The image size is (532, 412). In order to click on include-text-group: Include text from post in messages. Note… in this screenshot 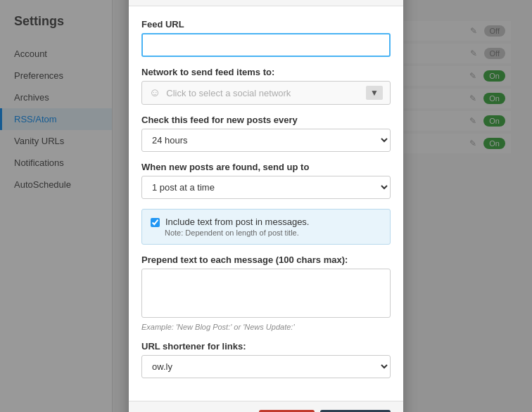, I will do `click(266, 226)`.